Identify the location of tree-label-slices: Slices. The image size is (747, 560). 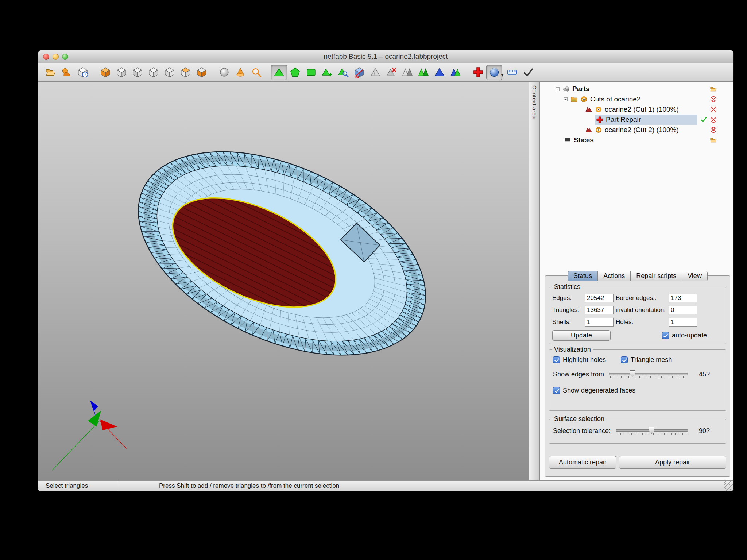
(584, 140).